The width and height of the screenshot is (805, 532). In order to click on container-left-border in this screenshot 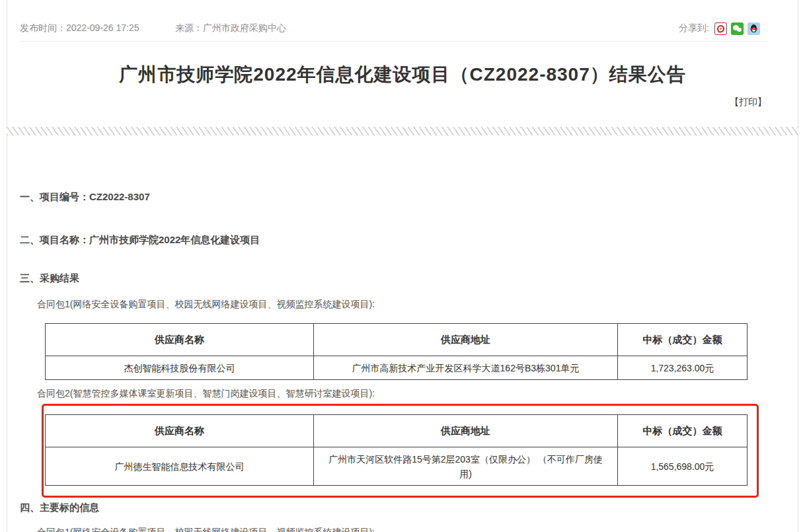, I will do `click(7, 266)`.